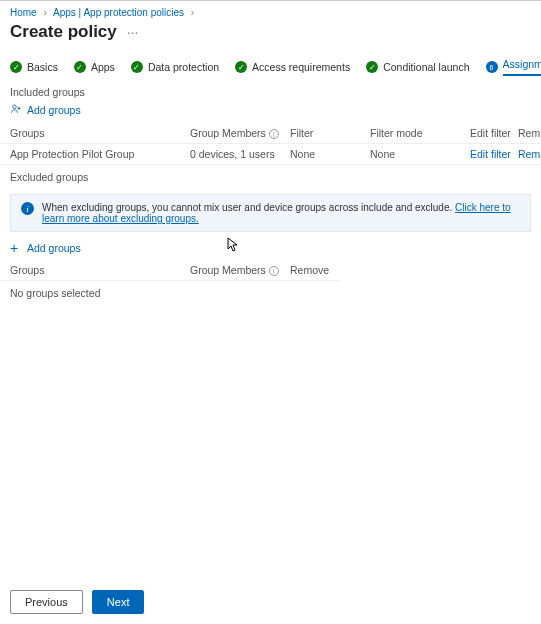 The height and width of the screenshot is (624, 541). I want to click on breadcrumb-home: Home, so click(24, 12).